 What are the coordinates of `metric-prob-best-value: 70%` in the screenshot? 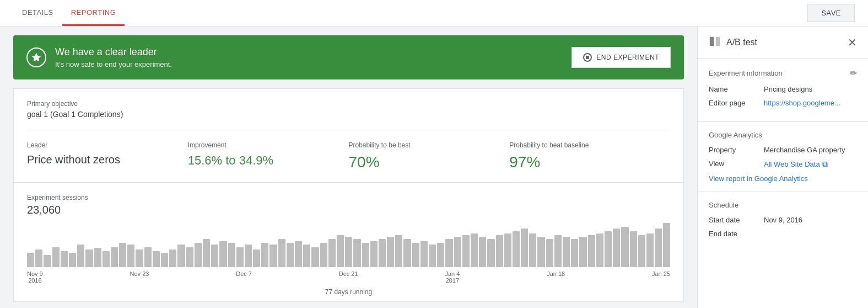 It's located at (429, 162).